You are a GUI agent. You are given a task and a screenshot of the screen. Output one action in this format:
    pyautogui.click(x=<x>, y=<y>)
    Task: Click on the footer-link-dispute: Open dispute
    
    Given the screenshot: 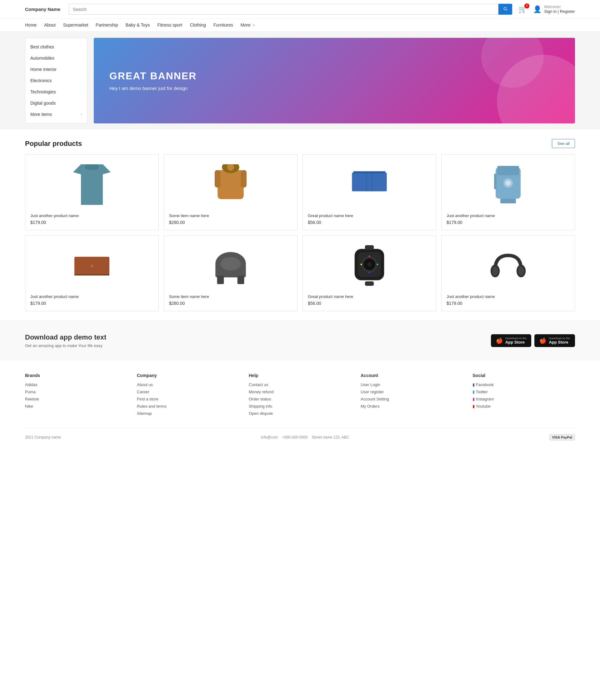 What is the action you would take?
    pyautogui.click(x=300, y=414)
    